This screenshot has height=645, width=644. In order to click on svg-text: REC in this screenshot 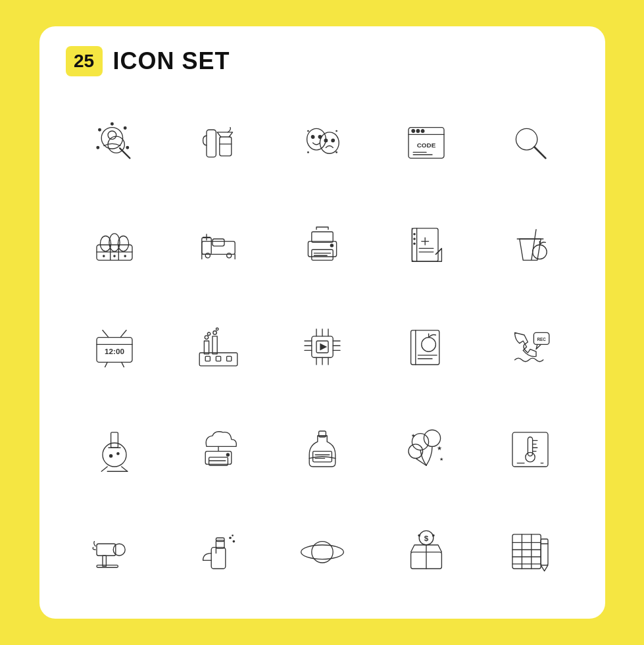, I will do `click(541, 340)`.